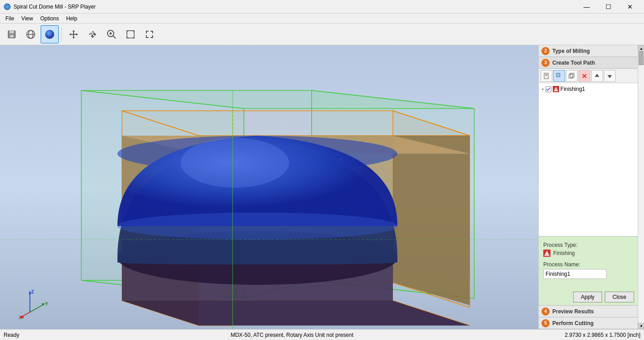 This screenshot has width=644, height=340. I want to click on svg-text: Y, so click(47, 304).